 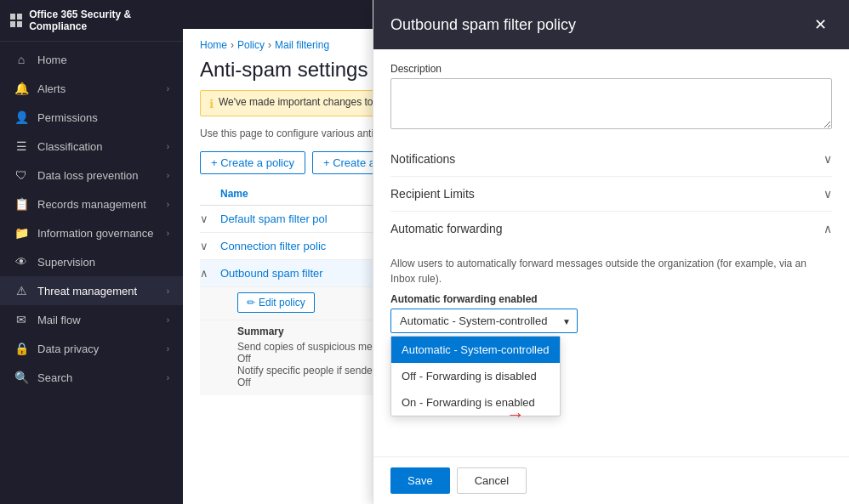 I want to click on panel-footer: Save Cancel, so click(x=611, y=480).